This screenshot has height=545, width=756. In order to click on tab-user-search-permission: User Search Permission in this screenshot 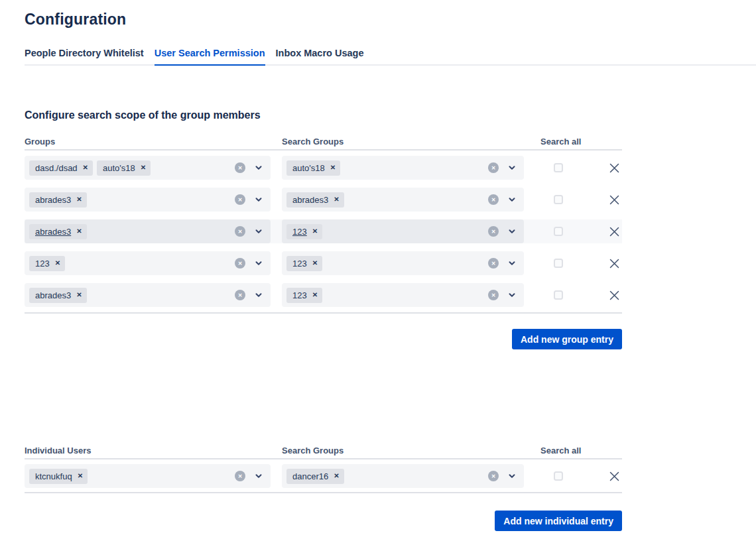, I will do `click(210, 57)`.